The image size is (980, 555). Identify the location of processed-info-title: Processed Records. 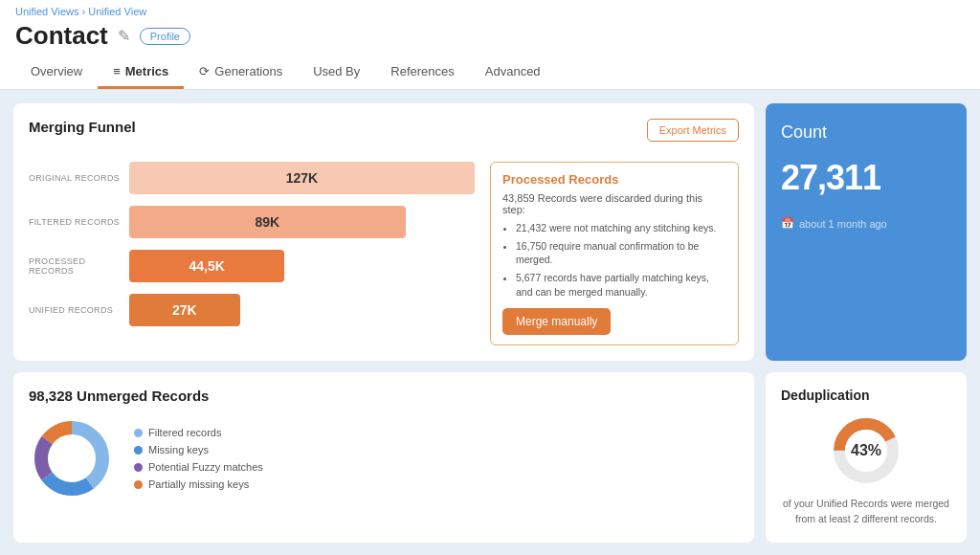
(614, 180).